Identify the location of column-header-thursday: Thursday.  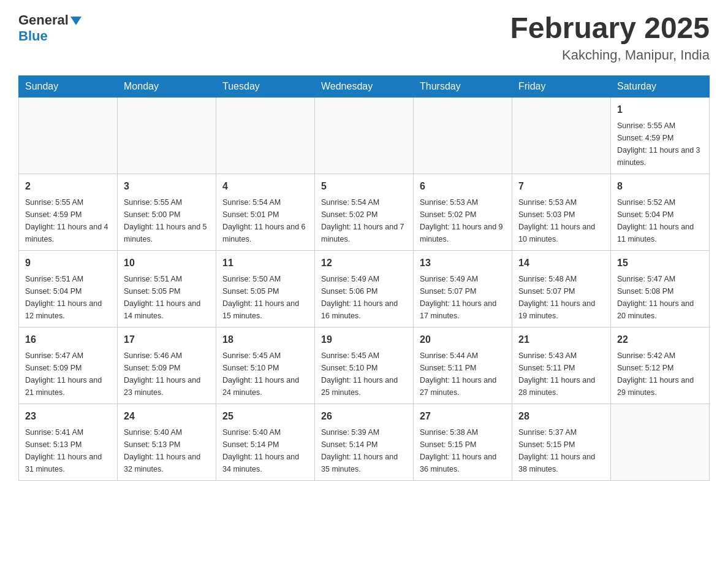
(463, 86).